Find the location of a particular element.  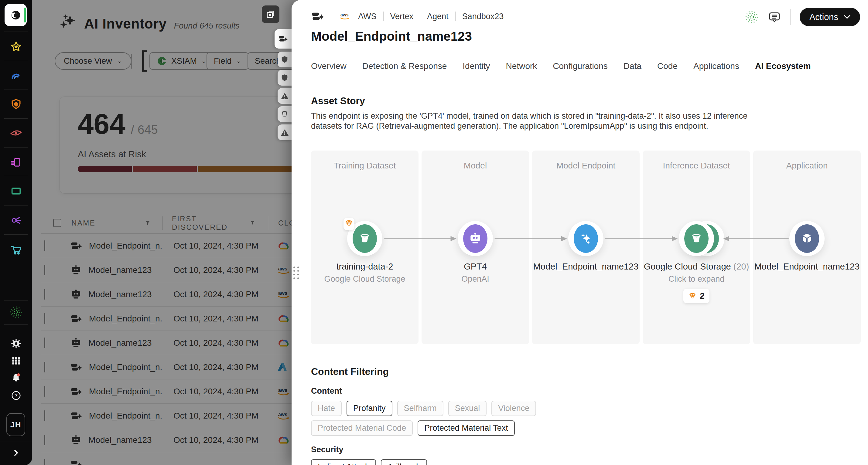

column-training-dataset: Training Dataset is located at coordinates (365, 247).